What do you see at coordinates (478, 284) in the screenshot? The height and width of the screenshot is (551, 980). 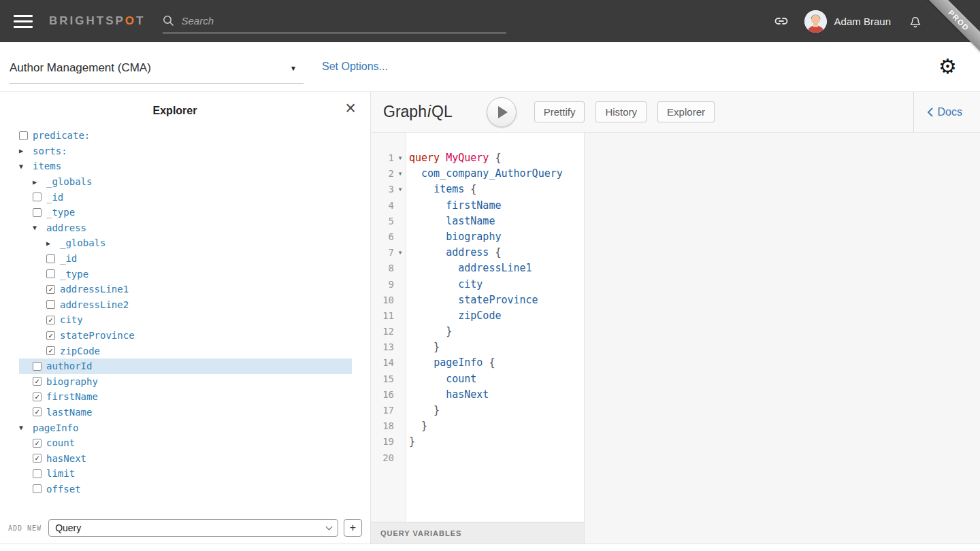 I see `code-line: 9 city` at bounding box center [478, 284].